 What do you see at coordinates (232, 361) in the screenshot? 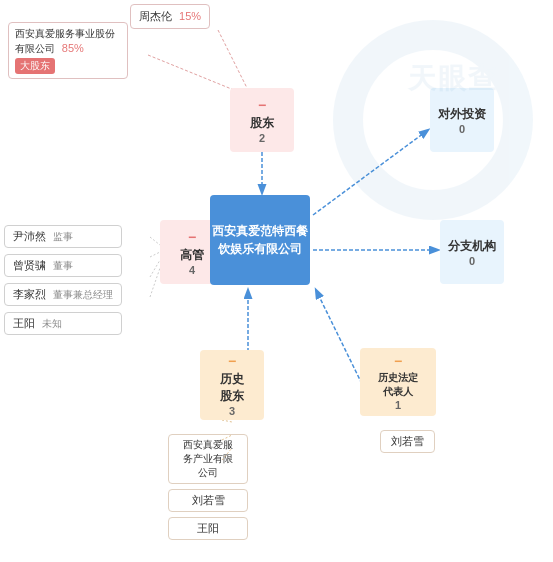
I see `history-sh-minus-icon: −` at bounding box center [232, 361].